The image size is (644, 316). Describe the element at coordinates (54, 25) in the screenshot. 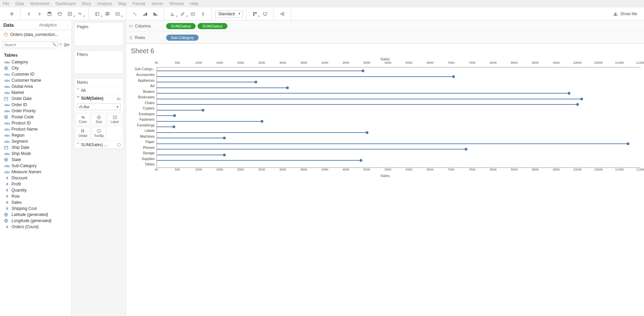

I see `tab-analytics: Analytics ◦` at that location.